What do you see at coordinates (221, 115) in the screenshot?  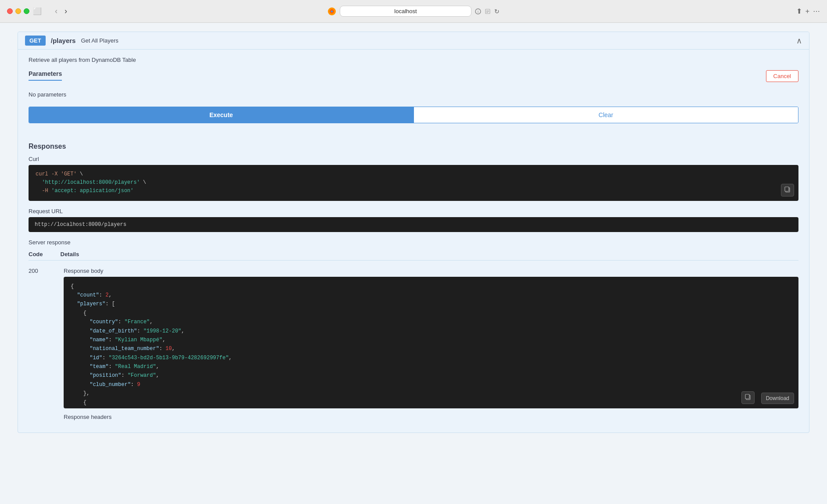 I see `execute-button: Execute` at bounding box center [221, 115].